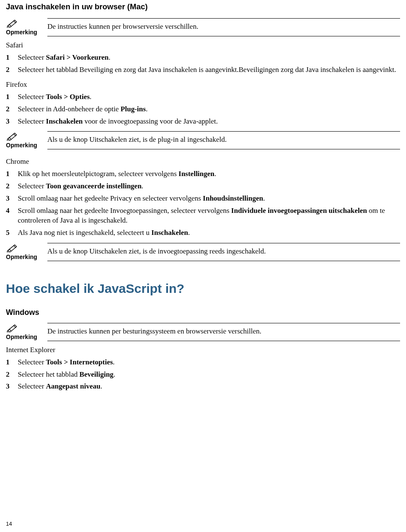 The image size is (406, 532). Describe the element at coordinates (203, 70) in the screenshot. I see `list-item: Selecteer het tabblad Beveiliging en zor…` at that location.